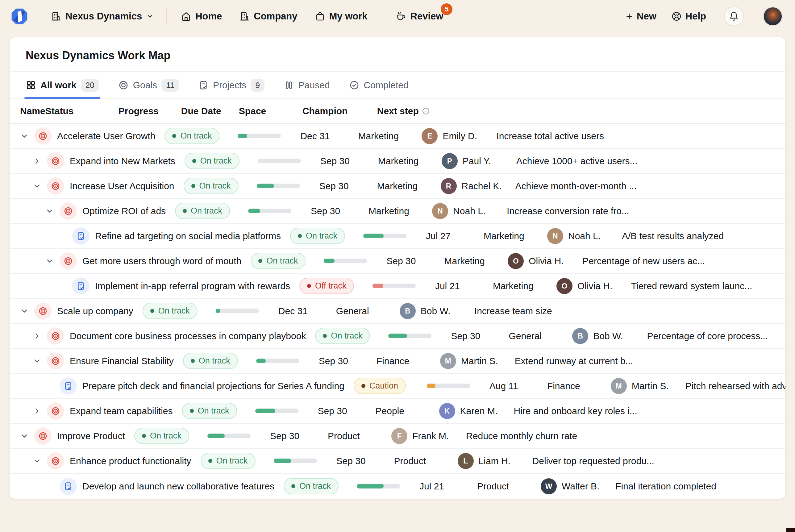  What do you see at coordinates (62, 85) in the screenshot?
I see `tab-all-work: All work20` at bounding box center [62, 85].